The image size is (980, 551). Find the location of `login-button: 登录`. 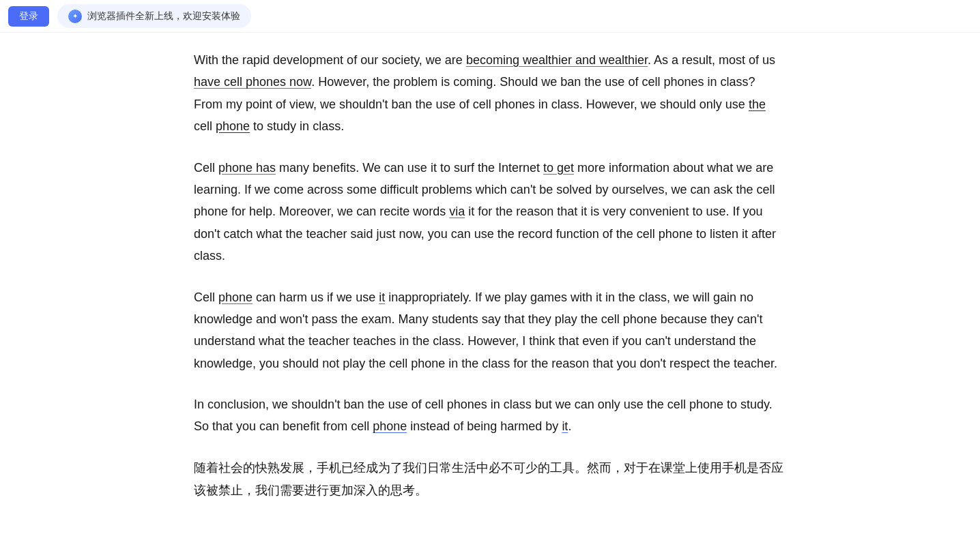

login-button: 登录 is located at coordinates (29, 16).